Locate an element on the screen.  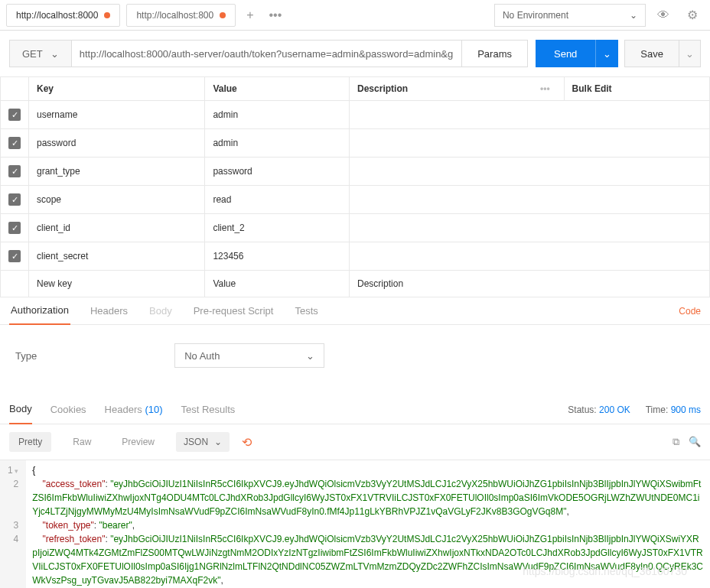
bulk-edit-link: Bulk Edit is located at coordinates (637, 89).